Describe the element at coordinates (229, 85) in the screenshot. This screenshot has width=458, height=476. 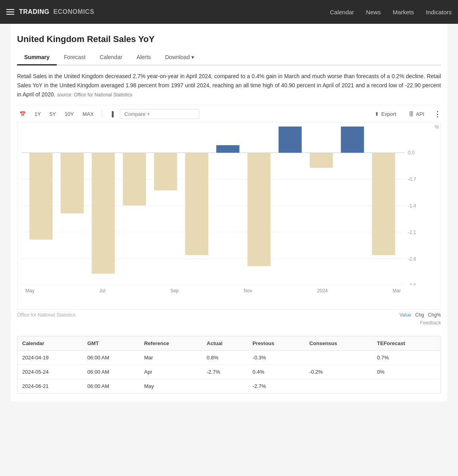
I see `description: Retail Sales in the United Kingdom decre…` at that location.